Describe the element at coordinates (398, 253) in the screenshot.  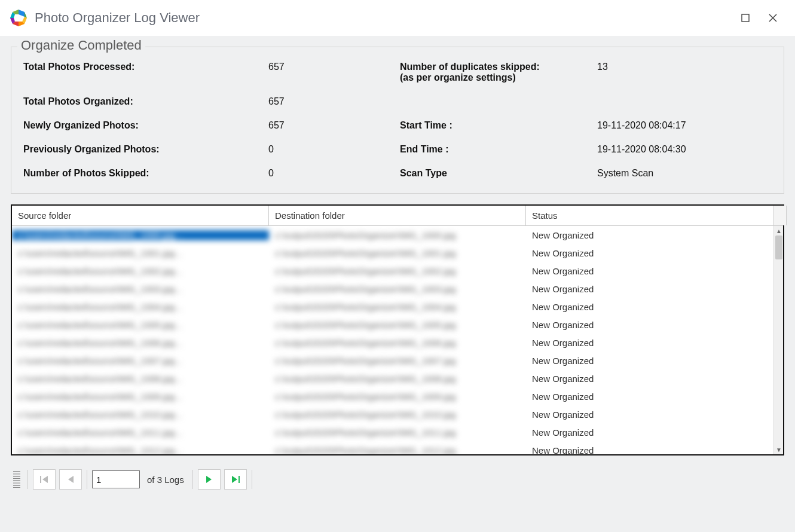
I see `table-row: c:\users\redacted\source\IMG_1001.jpg ..…` at that location.